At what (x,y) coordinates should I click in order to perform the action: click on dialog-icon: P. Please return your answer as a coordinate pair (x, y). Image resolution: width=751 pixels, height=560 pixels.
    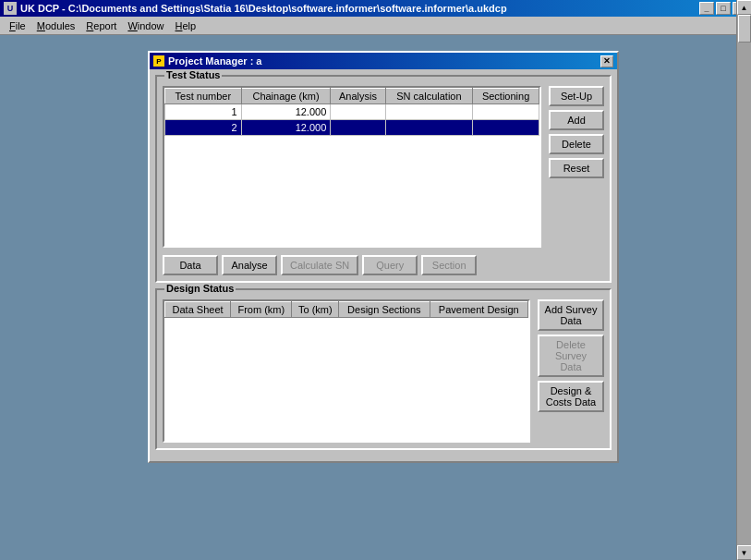
    Looking at the image, I should click on (159, 61).